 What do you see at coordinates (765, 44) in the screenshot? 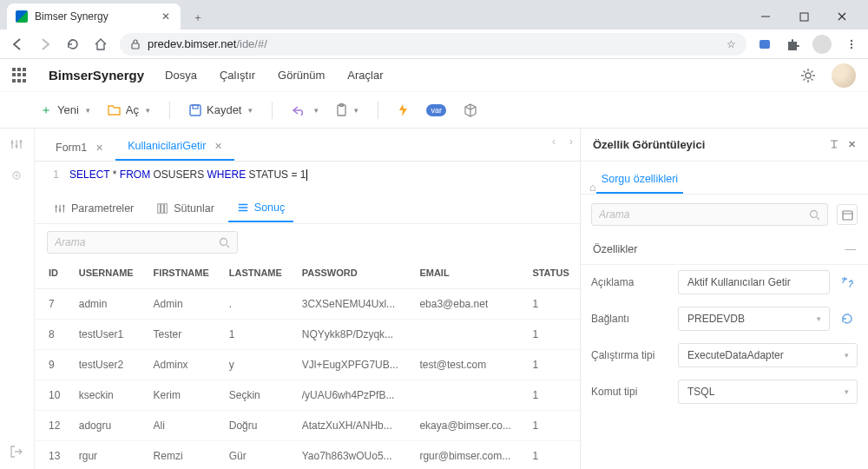
I see `extension-icon` at bounding box center [765, 44].